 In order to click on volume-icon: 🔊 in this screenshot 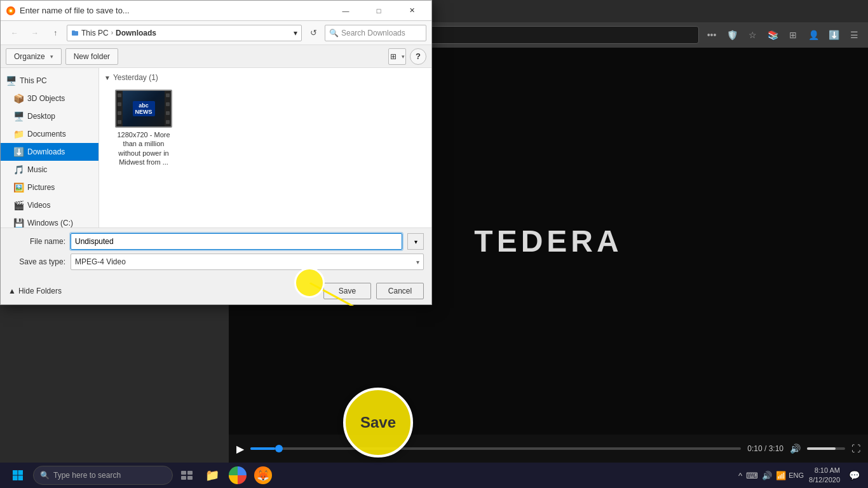, I will do `click(796, 449)`.